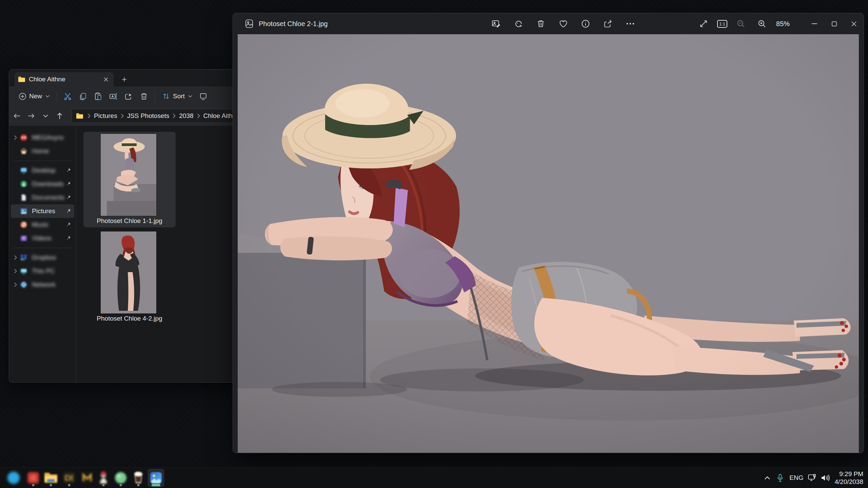  Describe the element at coordinates (64, 79) in the screenshot. I see `explorer-tab: Chloe Aithne` at that location.